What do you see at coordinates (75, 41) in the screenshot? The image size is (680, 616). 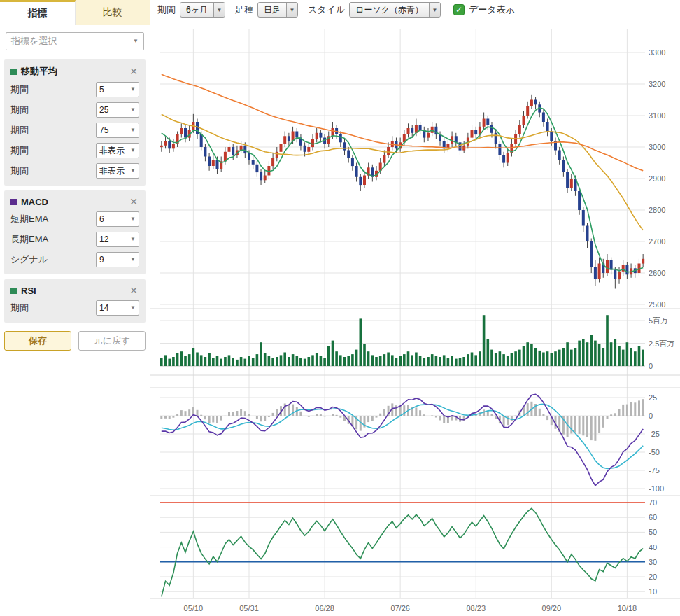 I see `indicator-select: 指標を選択 ▼` at bounding box center [75, 41].